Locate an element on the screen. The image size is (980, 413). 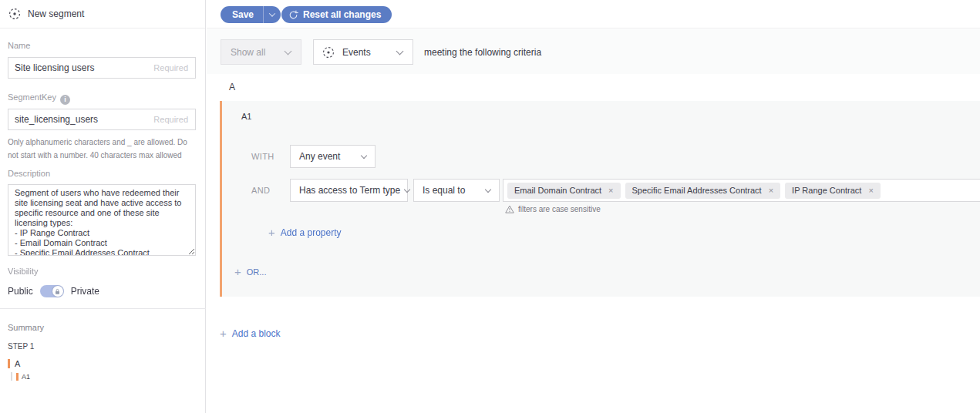
reset-all-changes-button: Reset all changes is located at coordinates (336, 15).